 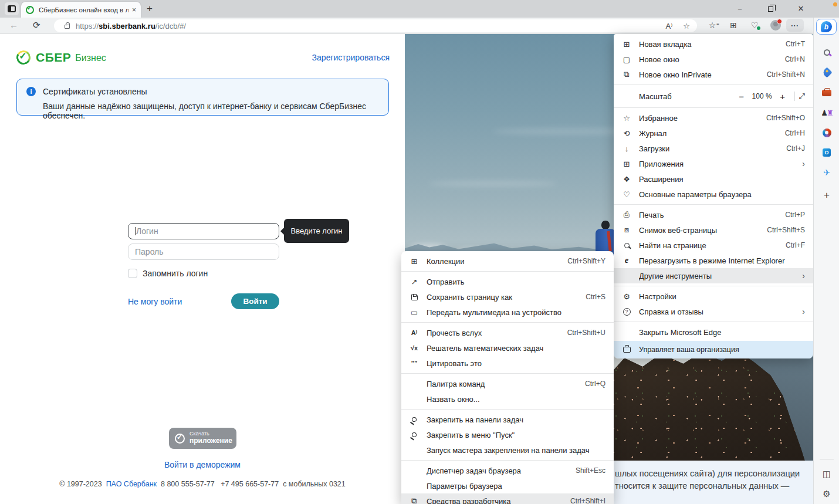 What do you see at coordinates (770, 9) in the screenshot?
I see `window-restore-button` at bounding box center [770, 9].